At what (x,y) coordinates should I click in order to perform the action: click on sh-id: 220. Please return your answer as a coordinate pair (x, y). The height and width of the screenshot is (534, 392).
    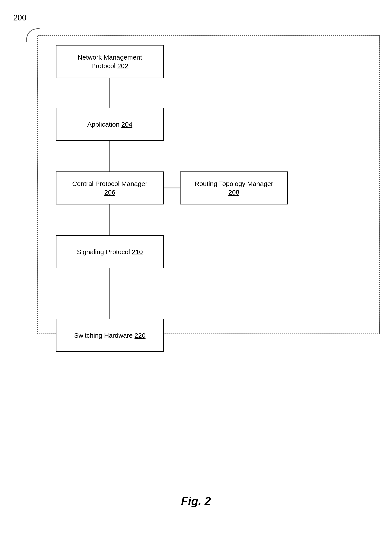
    Looking at the image, I should click on (140, 335).